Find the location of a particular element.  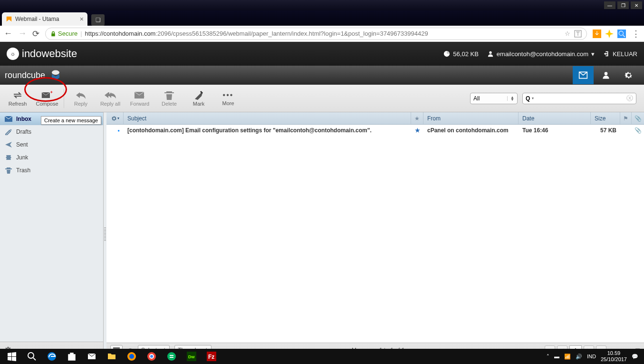

search-icon: Q is located at coordinates (528, 98).